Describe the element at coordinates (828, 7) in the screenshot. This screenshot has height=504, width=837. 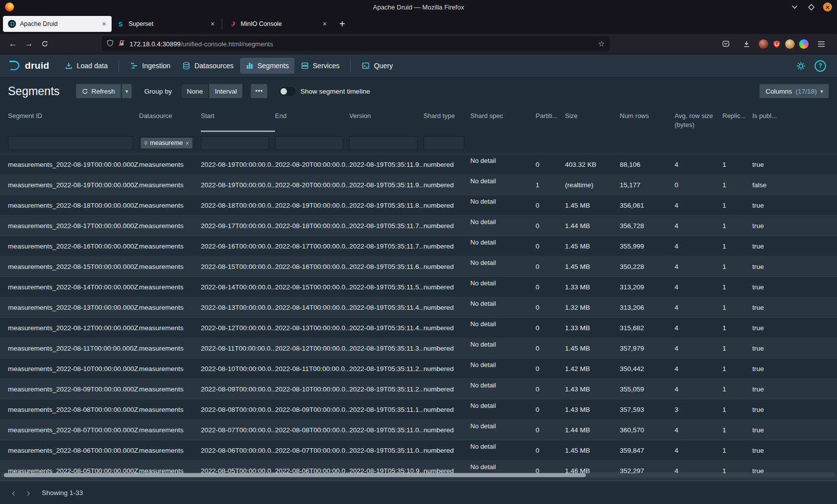
I see `window-close-button: ×` at that location.